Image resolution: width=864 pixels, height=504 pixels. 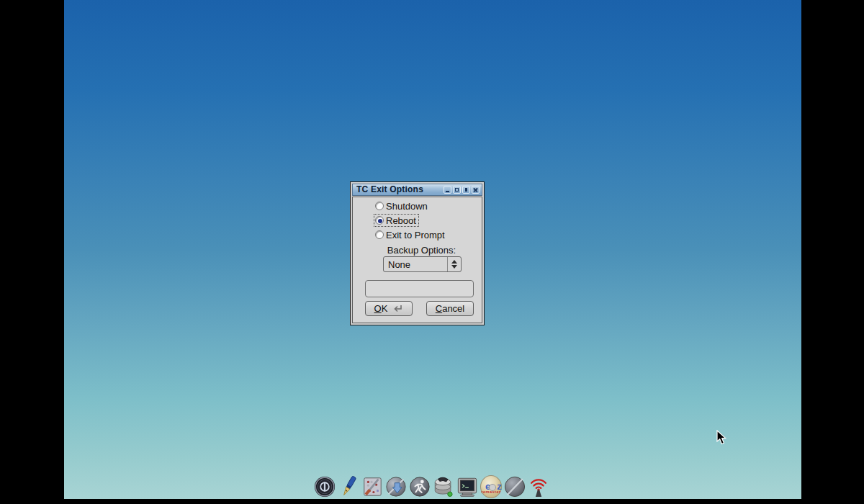 I want to click on backup-options-value: None, so click(x=415, y=264).